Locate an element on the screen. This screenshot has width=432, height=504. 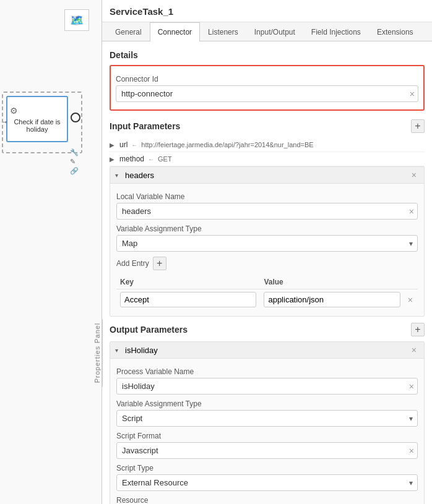
output-params-header: Output Parameters + is located at coordinates (267, 330).